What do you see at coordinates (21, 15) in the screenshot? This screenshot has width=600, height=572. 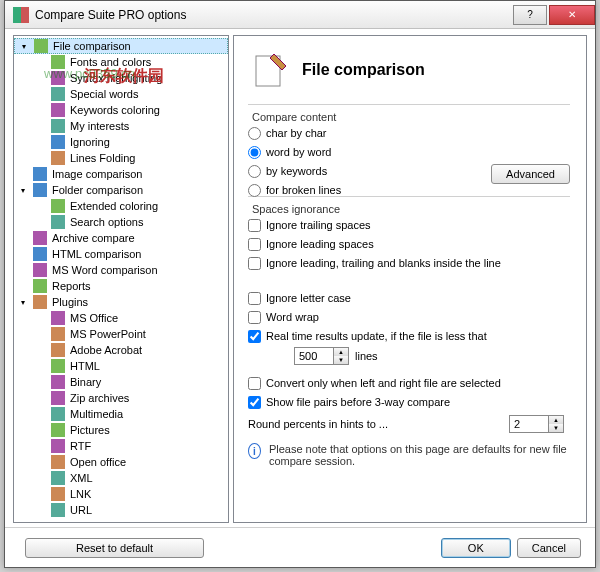 I see `app-icon` at bounding box center [21, 15].